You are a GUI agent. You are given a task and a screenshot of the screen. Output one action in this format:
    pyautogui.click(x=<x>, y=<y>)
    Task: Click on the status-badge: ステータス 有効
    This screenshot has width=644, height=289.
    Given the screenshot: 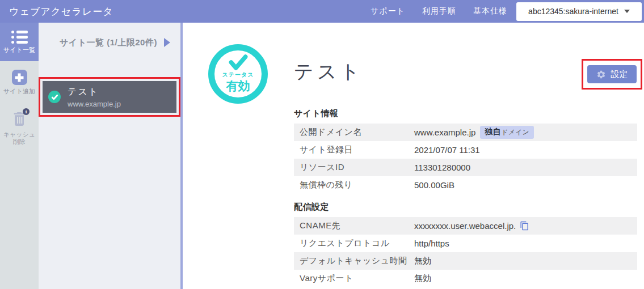 What is the action you would take?
    pyautogui.click(x=238, y=74)
    